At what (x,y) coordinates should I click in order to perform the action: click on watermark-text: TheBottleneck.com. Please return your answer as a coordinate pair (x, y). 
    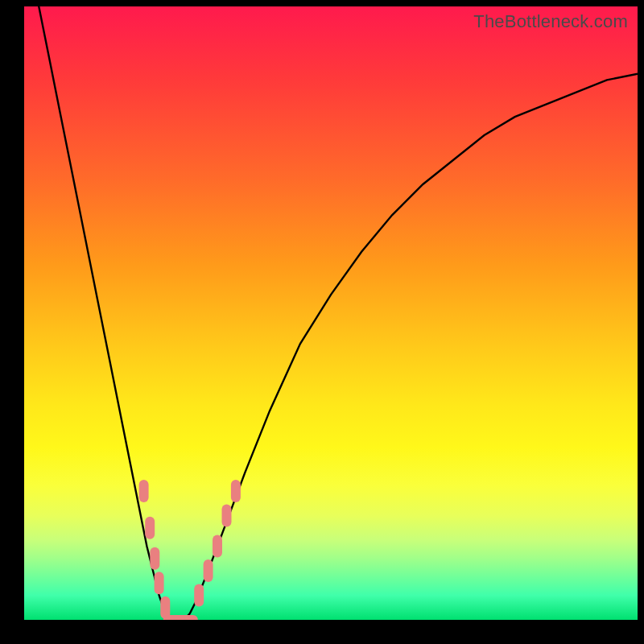
    Looking at the image, I should click on (551, 22).